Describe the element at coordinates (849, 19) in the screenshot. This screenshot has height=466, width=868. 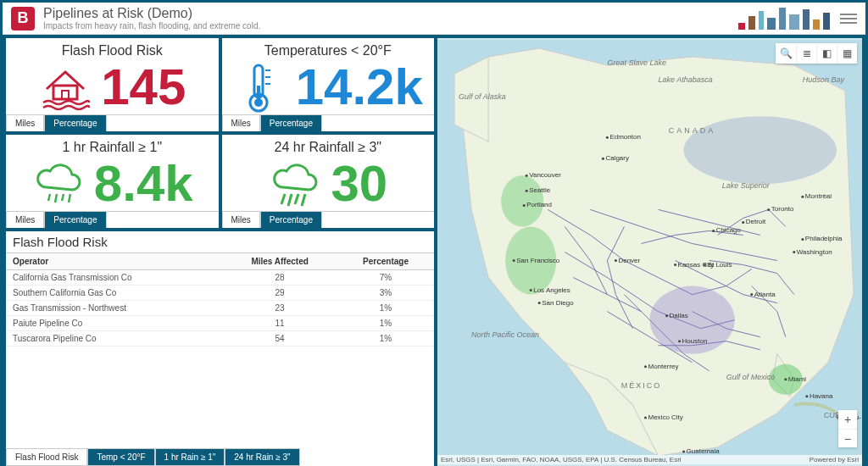
I see `menu-icon` at that location.